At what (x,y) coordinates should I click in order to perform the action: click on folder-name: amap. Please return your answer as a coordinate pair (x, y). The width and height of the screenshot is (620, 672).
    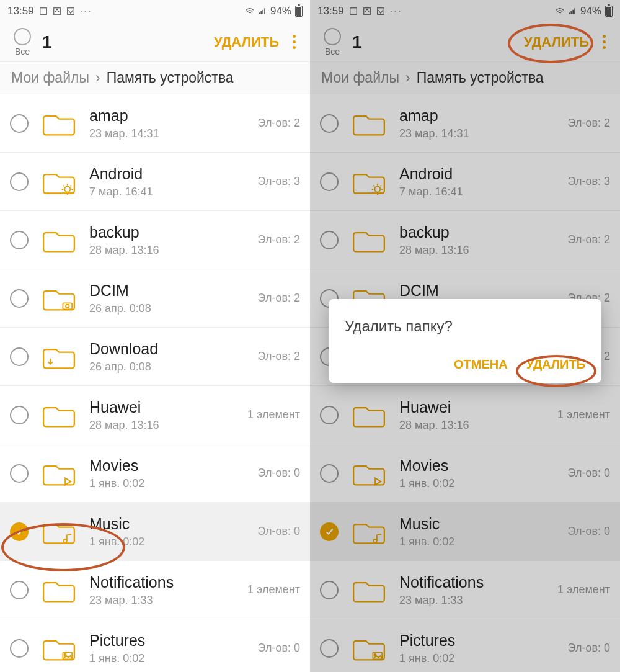
    Looking at the image, I should click on (174, 115).